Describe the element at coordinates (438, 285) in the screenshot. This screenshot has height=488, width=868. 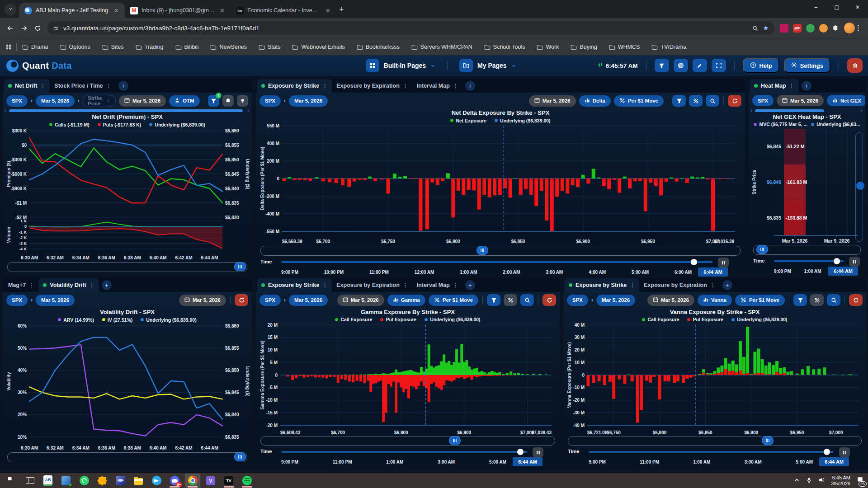
I see `panel-tab-interval-map: Interval Map⋮` at that location.